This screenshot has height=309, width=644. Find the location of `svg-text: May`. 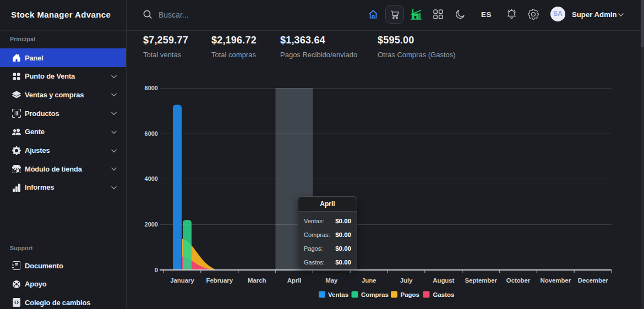

svg-text: May is located at coordinates (331, 280).